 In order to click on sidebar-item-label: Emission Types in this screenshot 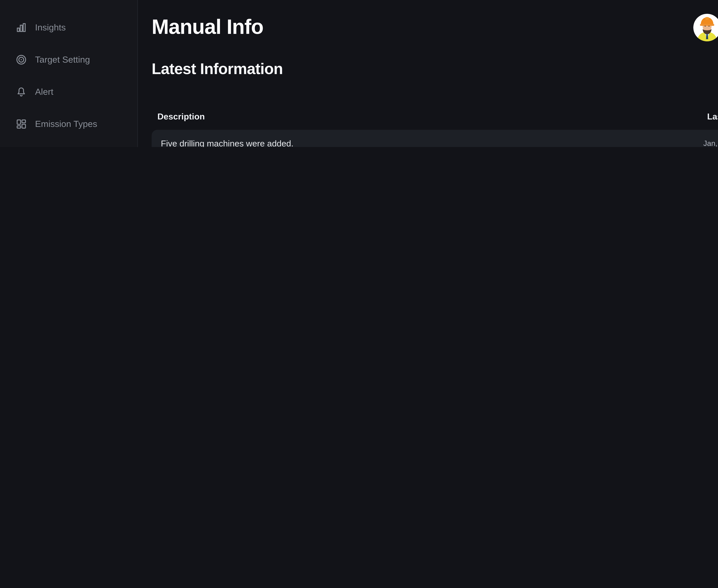, I will do `click(66, 124)`.